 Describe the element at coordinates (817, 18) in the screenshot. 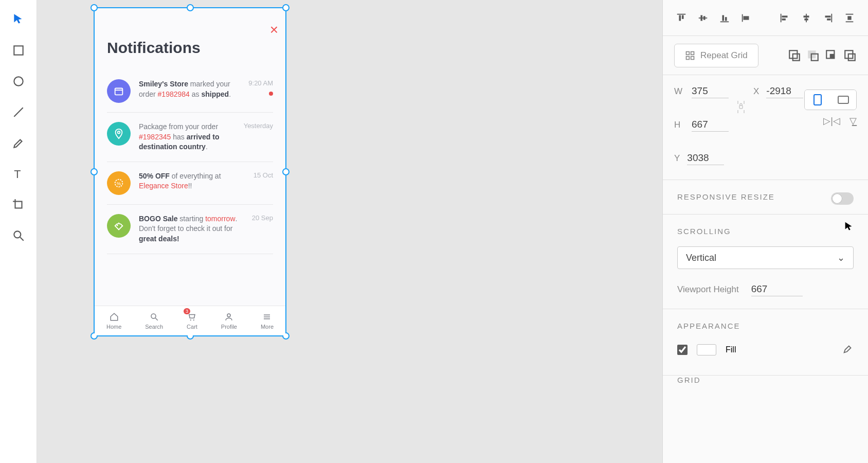

I see `align-group-horizontal` at that location.